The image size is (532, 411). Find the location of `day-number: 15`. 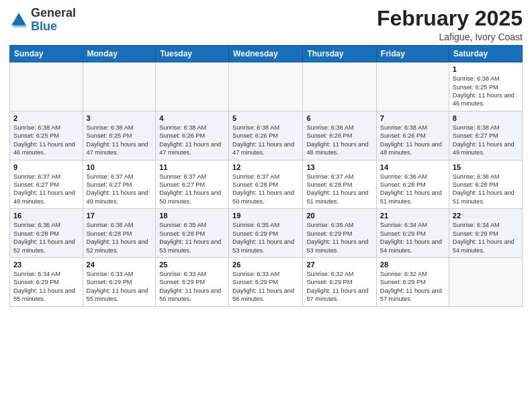

day-number: 15 is located at coordinates (486, 167).